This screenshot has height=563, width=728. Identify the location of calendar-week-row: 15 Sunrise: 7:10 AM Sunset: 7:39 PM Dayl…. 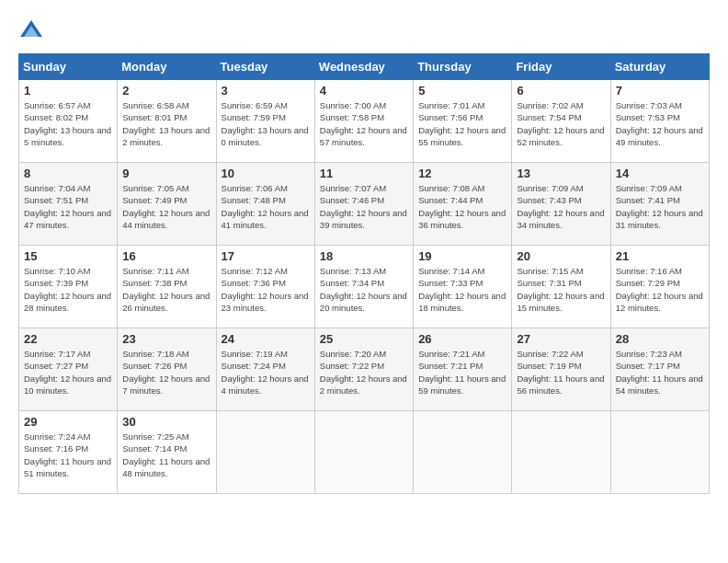
(364, 287).